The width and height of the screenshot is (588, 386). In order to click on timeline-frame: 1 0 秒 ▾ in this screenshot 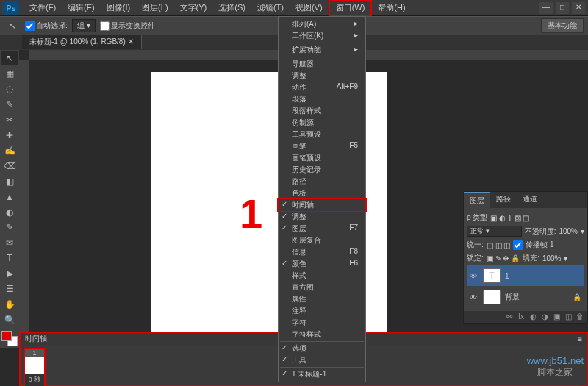, I will do `click(35, 367)`.